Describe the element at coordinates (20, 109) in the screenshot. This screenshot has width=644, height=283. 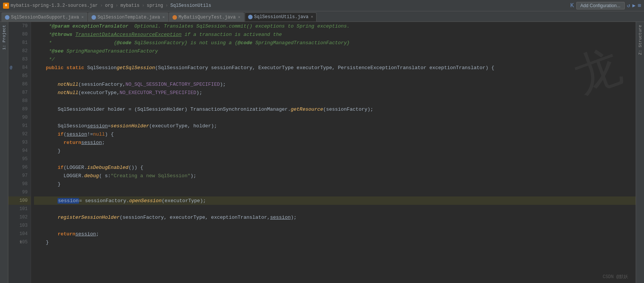
I see `line-89: 89` at that location.